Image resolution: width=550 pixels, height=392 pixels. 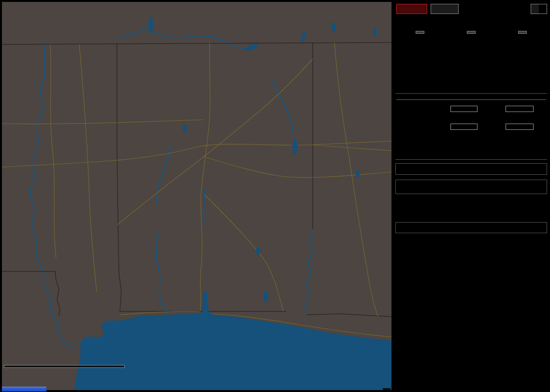 What do you see at coordinates (471, 33) in the screenshot?
I see `close-per-min-column` at bounding box center [471, 33].